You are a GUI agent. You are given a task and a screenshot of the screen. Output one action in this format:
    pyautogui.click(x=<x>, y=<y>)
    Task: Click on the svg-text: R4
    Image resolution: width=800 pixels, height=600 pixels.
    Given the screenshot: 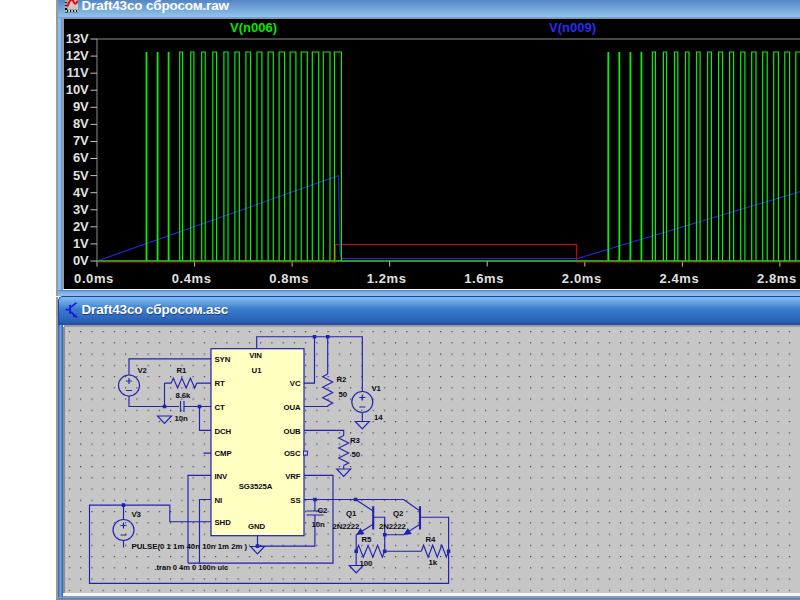 What is the action you would take?
    pyautogui.click(x=430, y=538)
    